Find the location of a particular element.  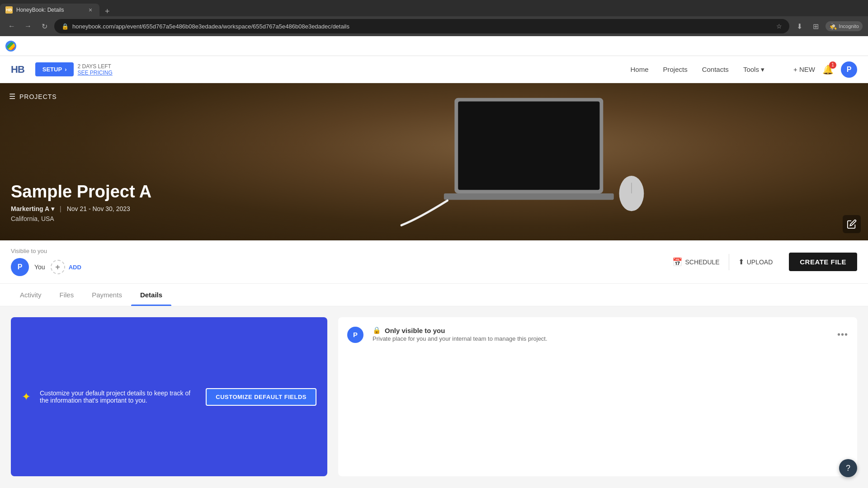

new-button: + NEW is located at coordinates (804, 70).